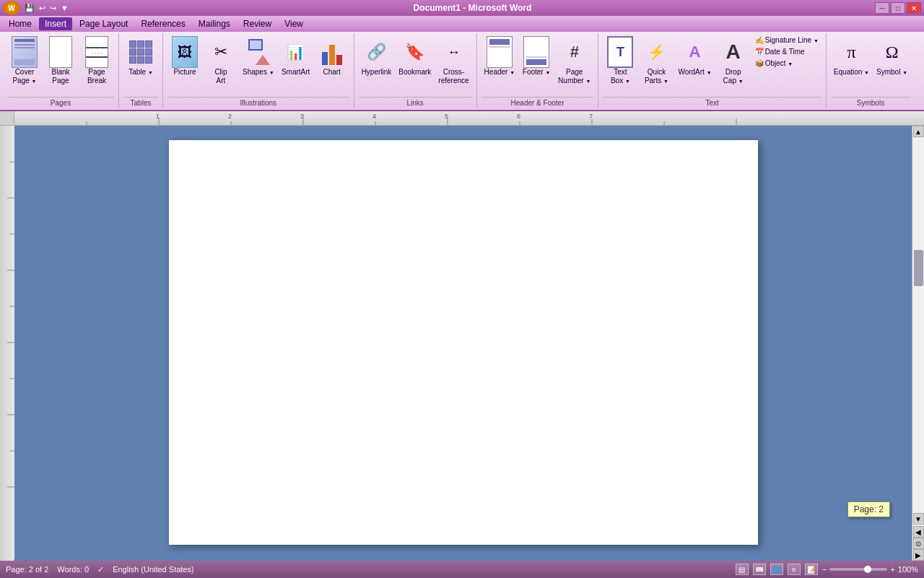  What do you see at coordinates (61, 65) in the screenshot?
I see `pages-group-items: CoverPage ▼ BlankPage - - - - PageBreak` at bounding box center [61, 65].